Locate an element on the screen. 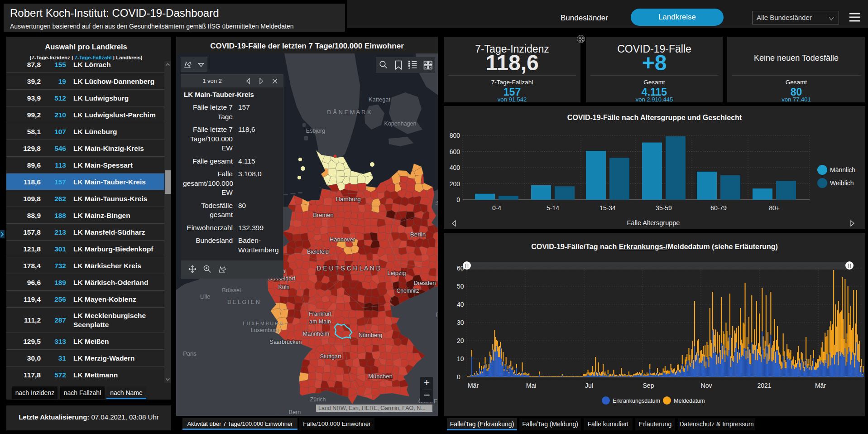  svg-text: Nürnberg is located at coordinates (370, 335).